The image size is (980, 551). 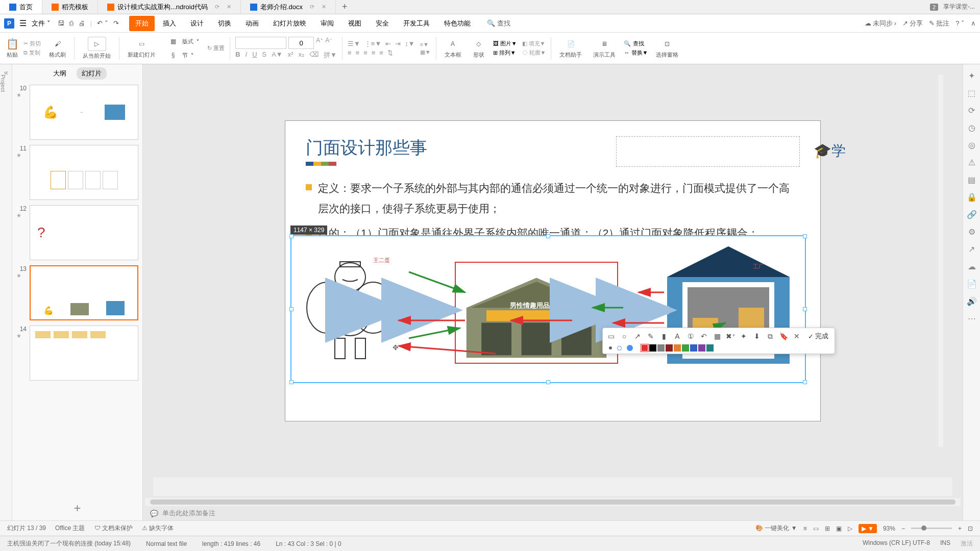 What do you see at coordinates (816, 529) in the screenshot?
I see `view-normal-icon: ▭` at bounding box center [816, 529].